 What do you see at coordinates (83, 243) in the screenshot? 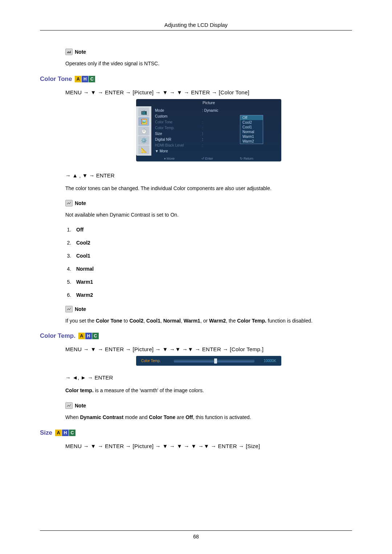
I see `option-label: Cool2` at bounding box center [83, 243].